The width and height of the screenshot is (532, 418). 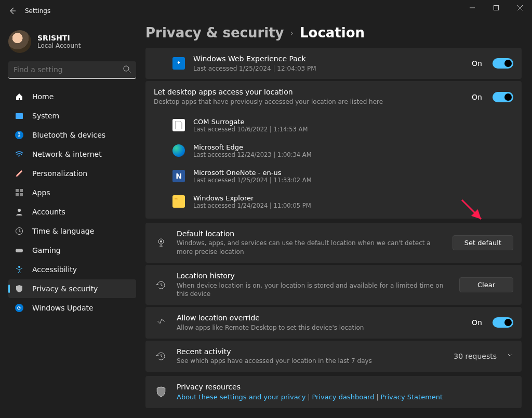 I want to click on app-sub: Last accessed 12/24/2023 | 1:00:34 AM, so click(x=353, y=155).